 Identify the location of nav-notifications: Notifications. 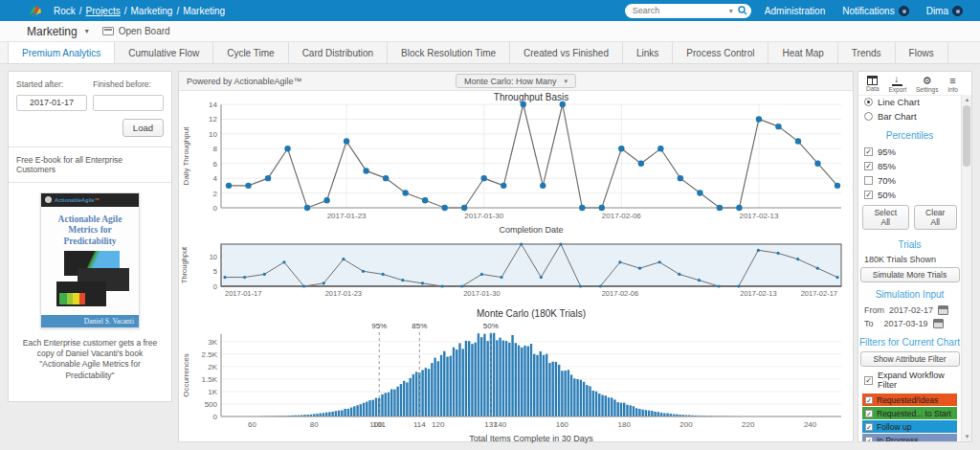
(875, 11).